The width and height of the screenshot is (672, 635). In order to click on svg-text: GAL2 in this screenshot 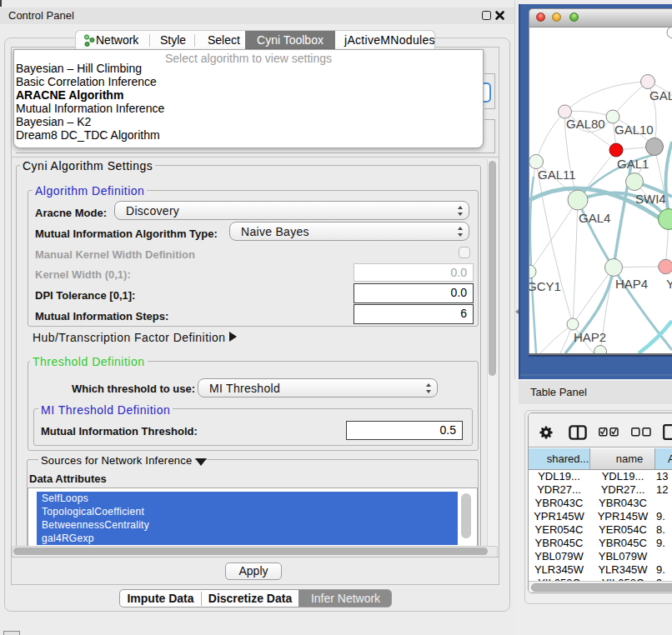, I will do `click(660, 95)`.